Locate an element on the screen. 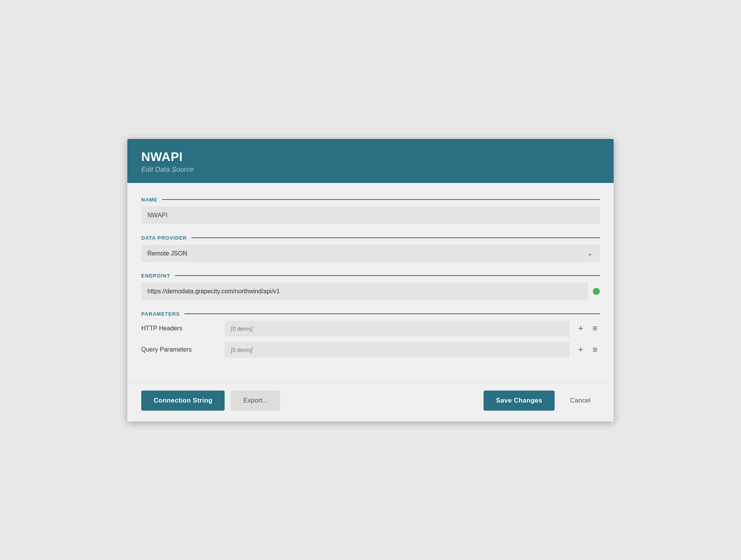  endpoint-wrapper is located at coordinates (370, 291).